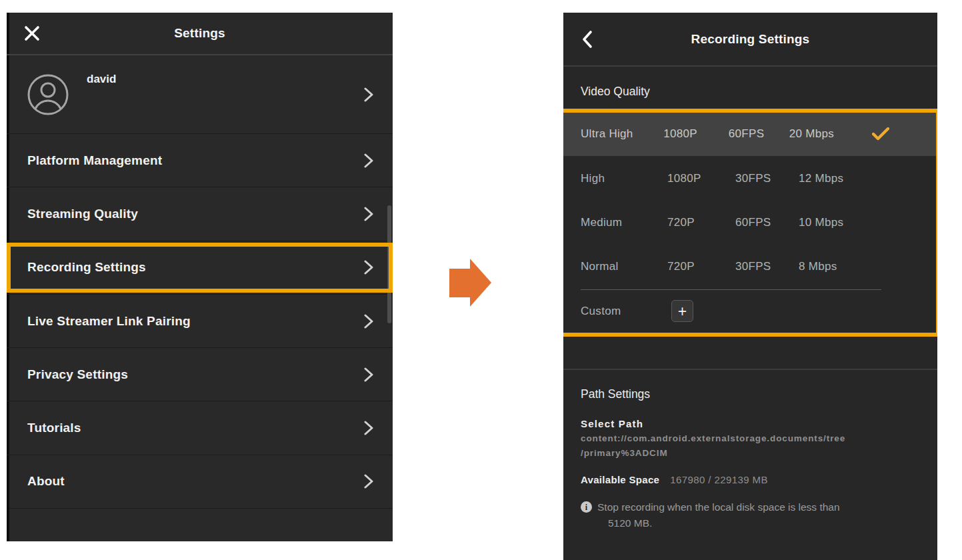  Describe the element at coordinates (748, 515) in the screenshot. I see `disk-space-note: i Stop recording when the local disk spa…` at that location.